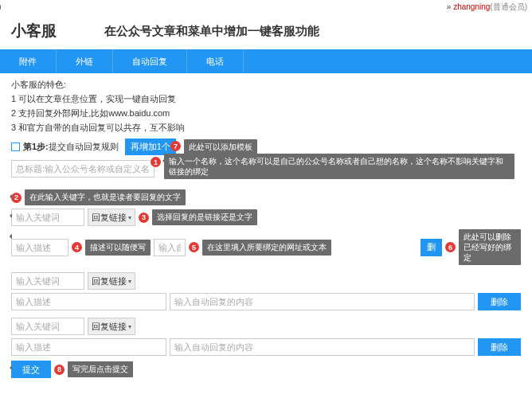  What do you see at coordinates (36, 146) in the screenshot?
I see `step-prefix: 第1步:` at bounding box center [36, 146].